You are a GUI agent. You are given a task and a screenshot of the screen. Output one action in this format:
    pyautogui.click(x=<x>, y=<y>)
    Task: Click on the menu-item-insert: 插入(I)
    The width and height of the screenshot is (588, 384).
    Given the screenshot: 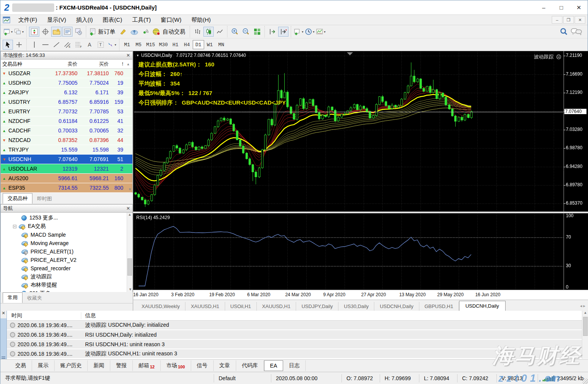 What is the action you would take?
    pyautogui.click(x=84, y=20)
    